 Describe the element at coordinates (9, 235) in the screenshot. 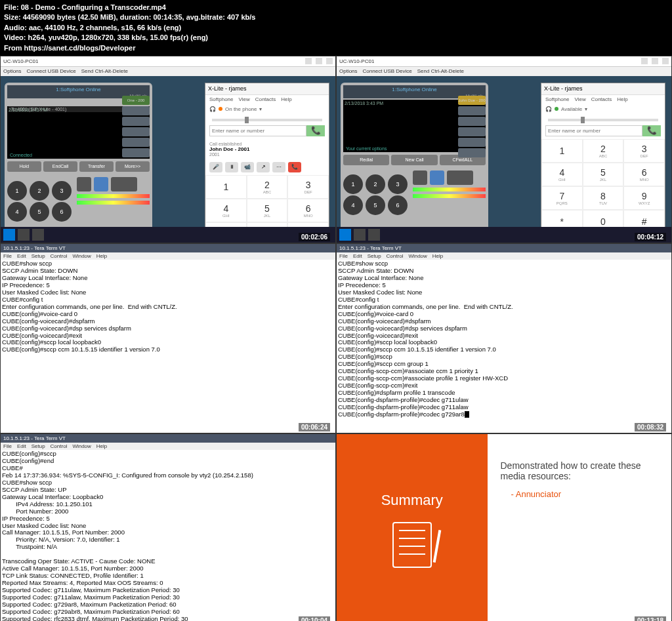

I see `start-icon` at that location.